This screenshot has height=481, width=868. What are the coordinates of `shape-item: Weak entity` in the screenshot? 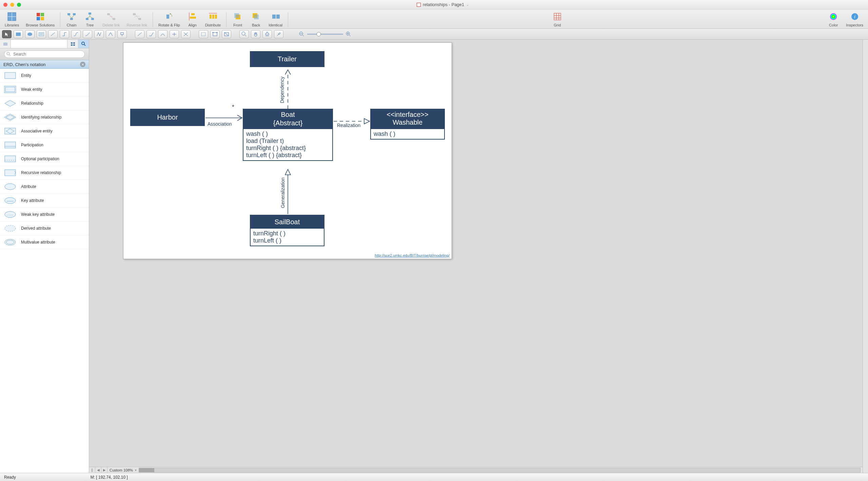 It's located at (44, 89).